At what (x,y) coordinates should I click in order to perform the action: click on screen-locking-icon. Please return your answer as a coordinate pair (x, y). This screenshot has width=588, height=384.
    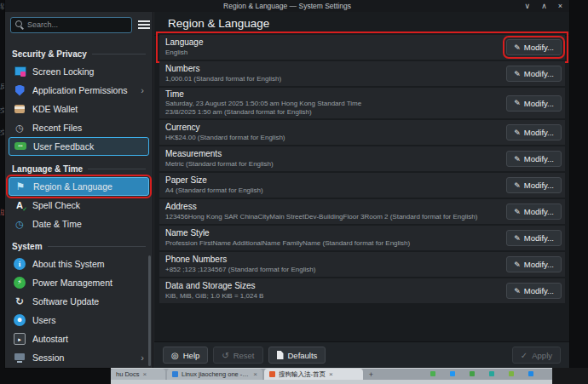
    Looking at the image, I should click on (20, 72).